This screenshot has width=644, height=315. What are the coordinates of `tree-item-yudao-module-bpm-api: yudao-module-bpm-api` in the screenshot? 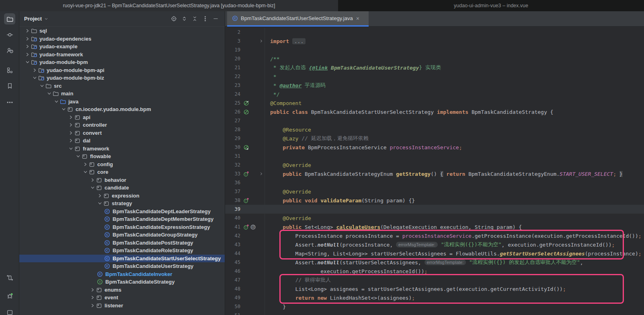 It's located at (122, 70).